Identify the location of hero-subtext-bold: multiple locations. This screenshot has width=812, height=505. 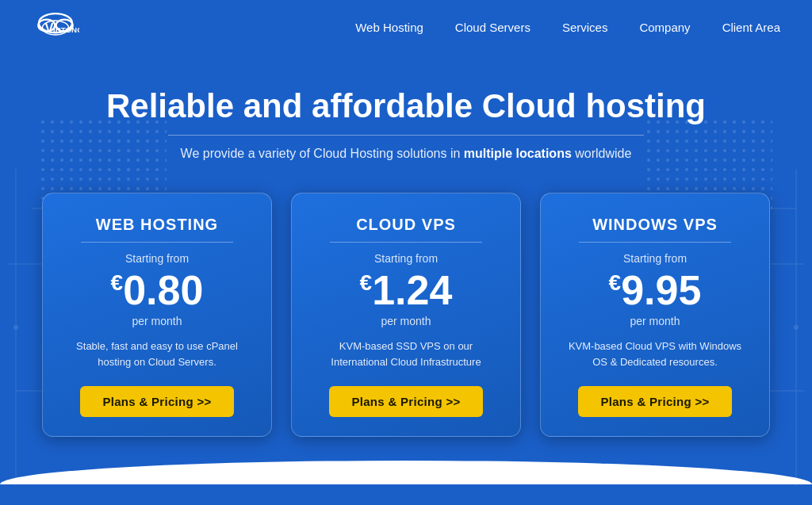
(518, 154).